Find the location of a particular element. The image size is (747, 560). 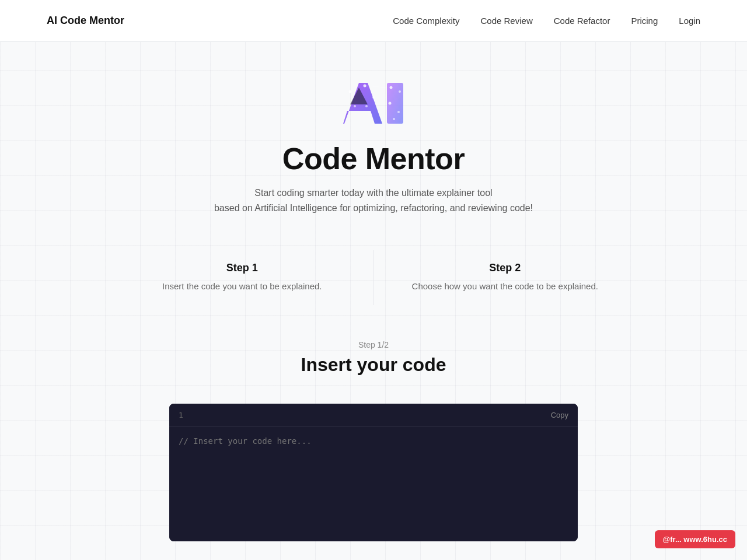

step-indicator: Step 1/2 is located at coordinates (374, 345).